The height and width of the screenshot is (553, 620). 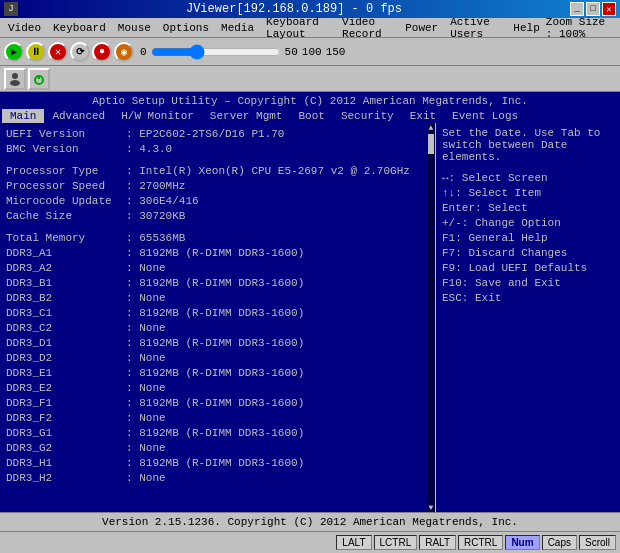 I want to click on app-icon: J, so click(x=11, y=9).